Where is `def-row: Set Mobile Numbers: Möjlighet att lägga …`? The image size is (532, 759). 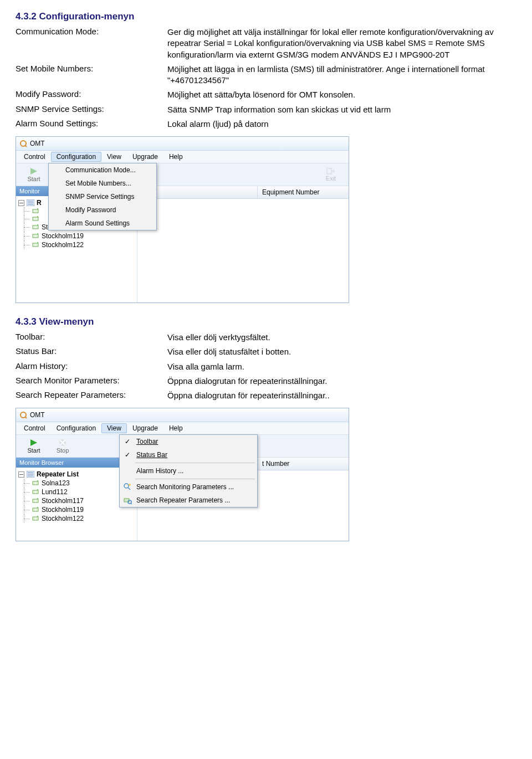 def-row: Set Mobile Numbers: Möjlighet att lägga … is located at coordinates (266, 75).